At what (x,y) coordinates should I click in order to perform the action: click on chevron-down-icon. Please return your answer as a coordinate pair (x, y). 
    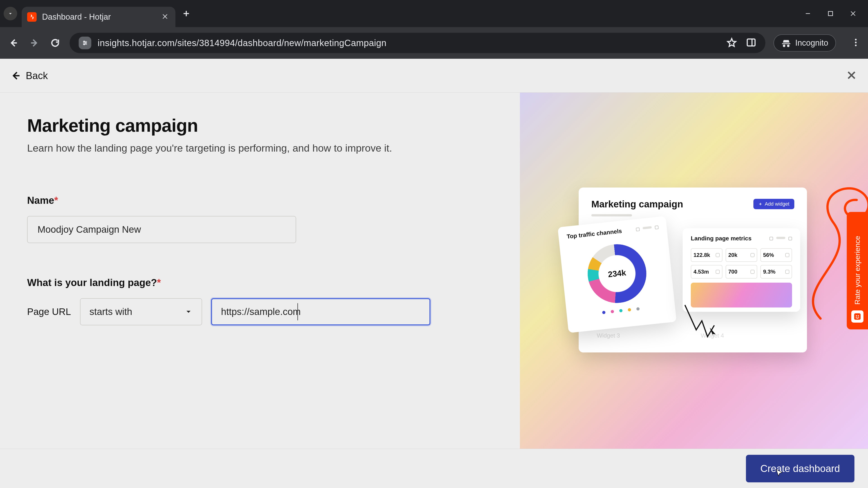
    Looking at the image, I should click on (189, 312).